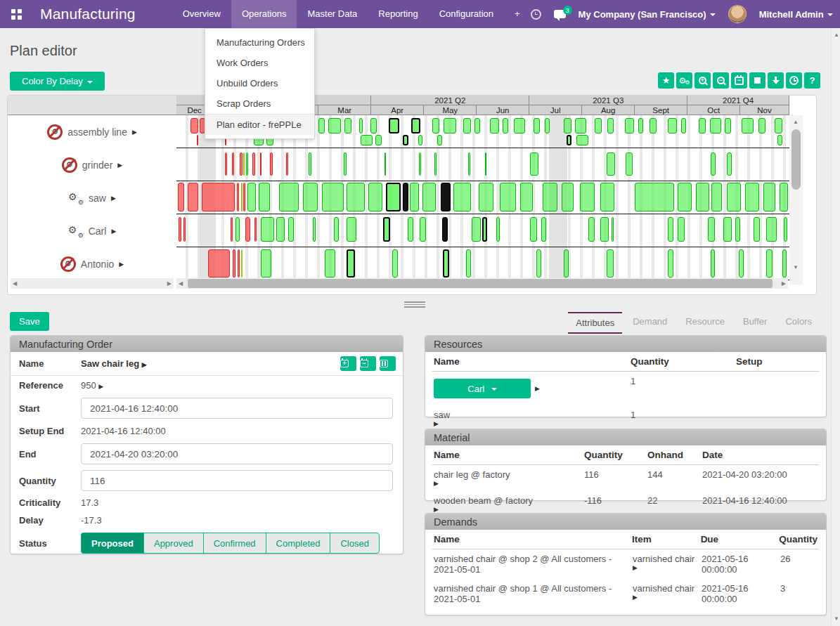  I want to click on scroll-down-icon: ▼, so click(836, 619).